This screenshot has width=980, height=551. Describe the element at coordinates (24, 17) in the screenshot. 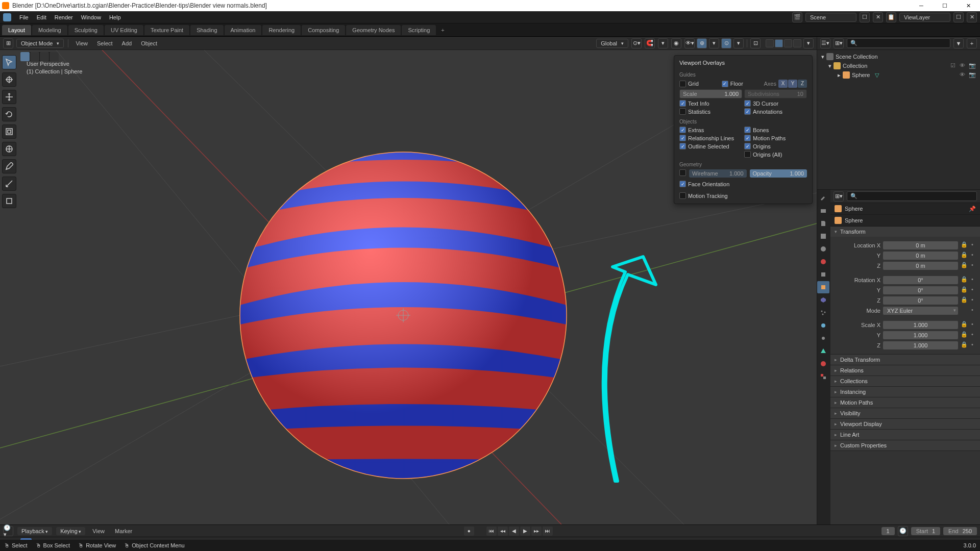

I see `menu-file: File` at that location.